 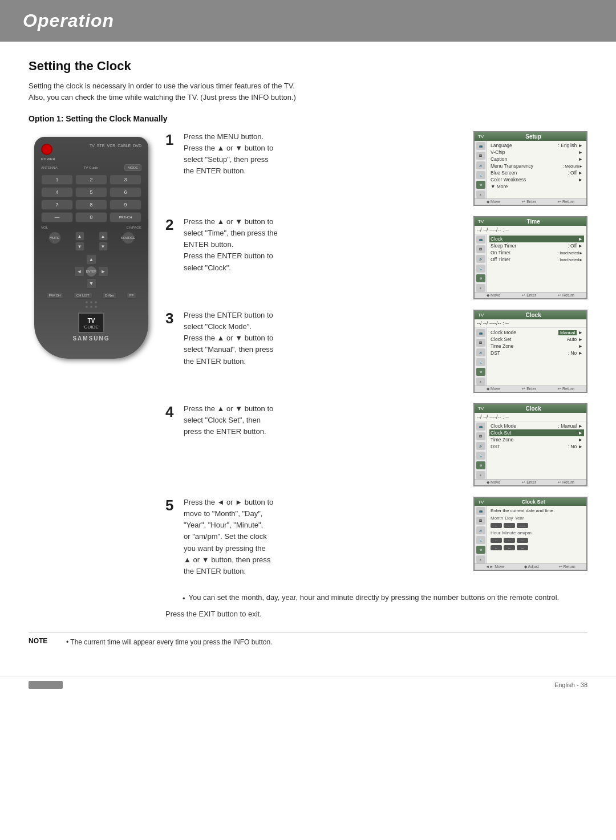 I want to click on header-bar: Operation, so click(x=308, y=21).